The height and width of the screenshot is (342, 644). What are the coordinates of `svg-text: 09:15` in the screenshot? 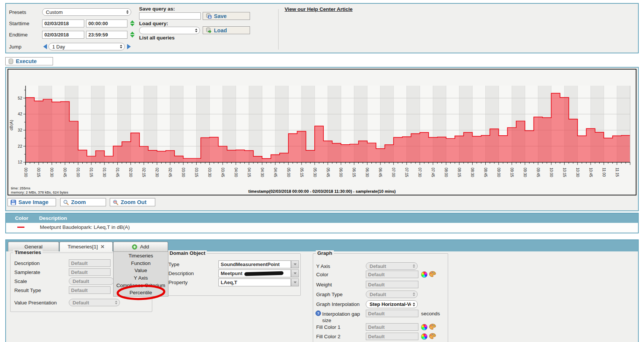 It's located at (512, 172).